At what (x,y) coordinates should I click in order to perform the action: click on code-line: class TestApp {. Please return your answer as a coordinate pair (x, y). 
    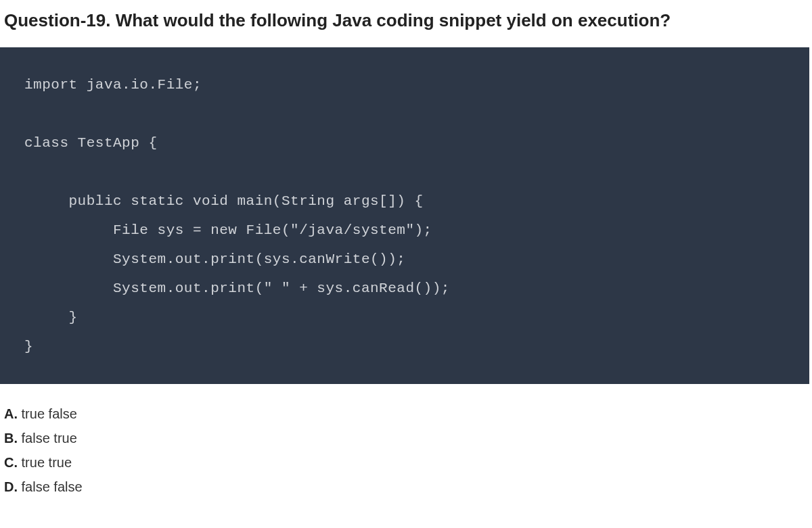
    Looking at the image, I should click on (91, 143).